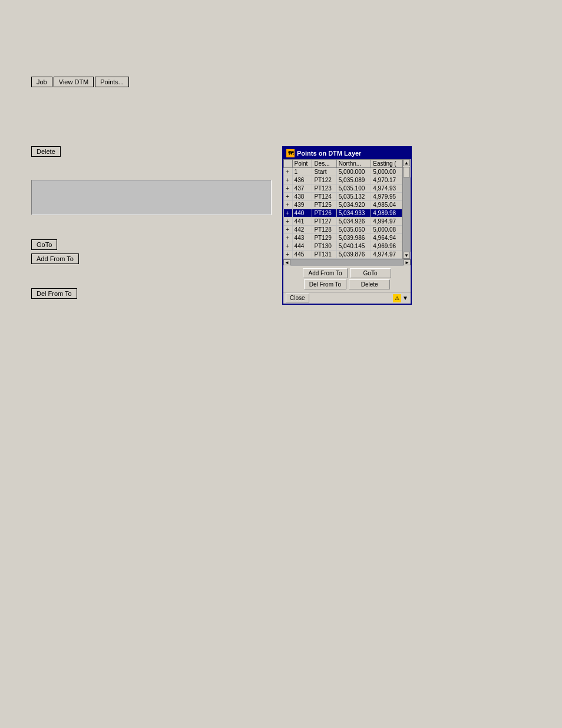 This screenshot has height=728, width=562. Describe the element at coordinates (112, 82) in the screenshot. I see `points-button: Points...` at that location.